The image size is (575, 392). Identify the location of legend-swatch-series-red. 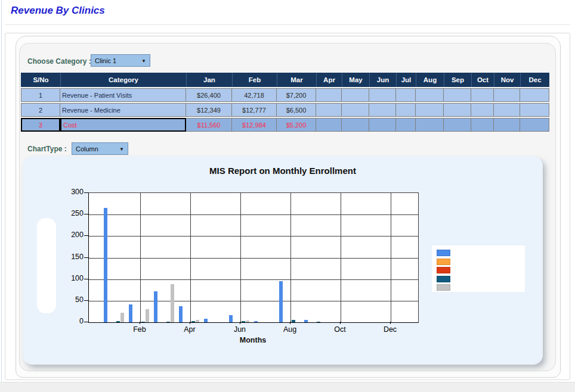
(444, 270).